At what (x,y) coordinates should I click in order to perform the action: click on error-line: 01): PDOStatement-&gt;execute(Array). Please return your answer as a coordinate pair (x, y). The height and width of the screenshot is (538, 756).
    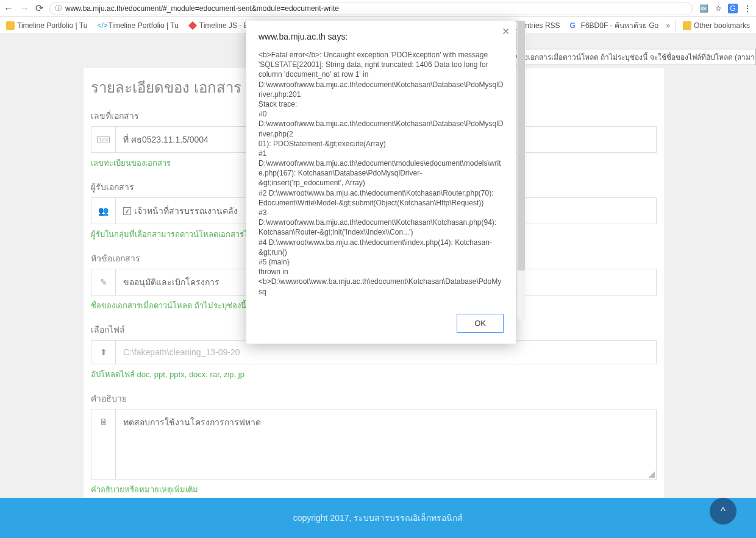
    Looking at the image, I should click on (381, 144).